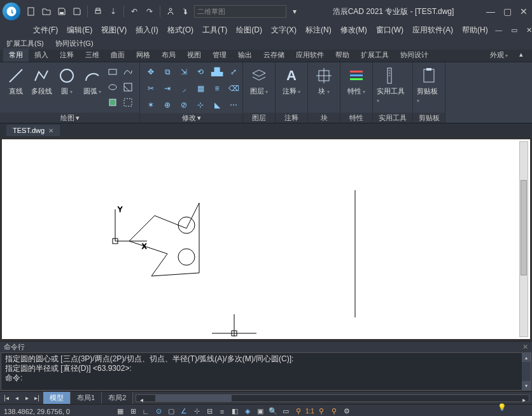 This screenshot has width=532, height=416. Describe the element at coordinates (389, 31) in the screenshot. I see `menu-window: 窗口(W)` at that location.